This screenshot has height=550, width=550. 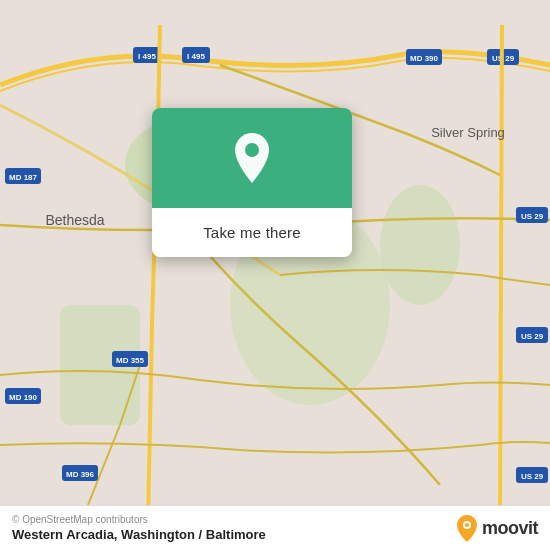 What do you see at coordinates (80, 474) in the screenshot?
I see `svg-text: MD 396` at bounding box center [80, 474].